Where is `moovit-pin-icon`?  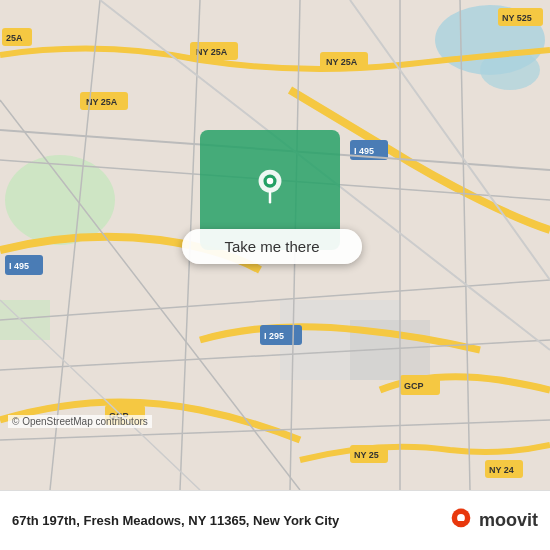
moovit-pin-icon is located at coordinates (461, 521).